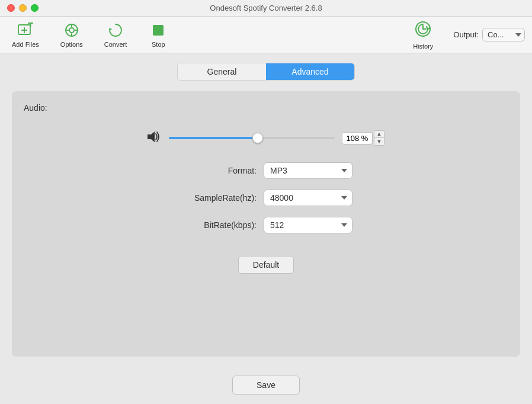 This screenshot has height=404, width=532. Describe the element at coordinates (155, 139) in the screenshot. I see `volume-icon` at that location.